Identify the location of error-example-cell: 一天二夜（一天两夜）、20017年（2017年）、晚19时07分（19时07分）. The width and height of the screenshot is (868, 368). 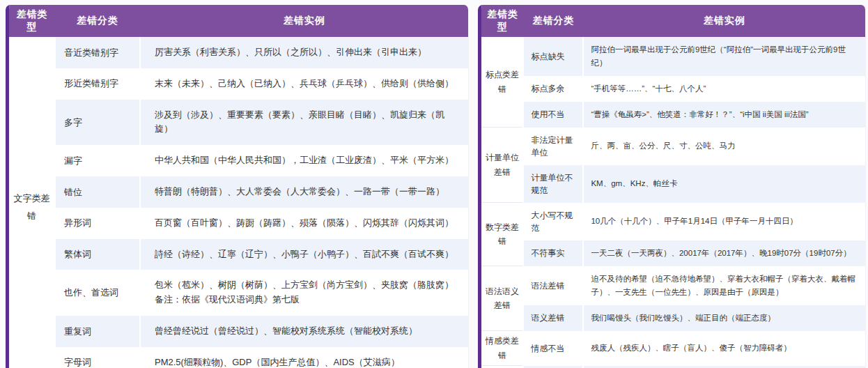
(724, 254).